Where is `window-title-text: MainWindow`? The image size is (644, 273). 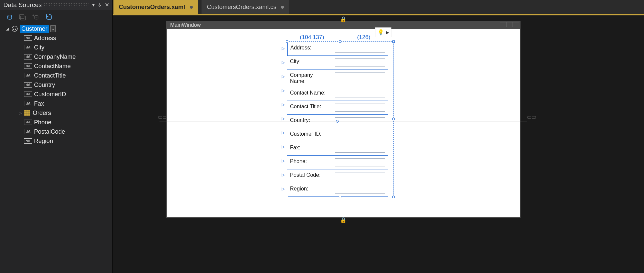 window-title-text: MainWindow is located at coordinates (186, 25).